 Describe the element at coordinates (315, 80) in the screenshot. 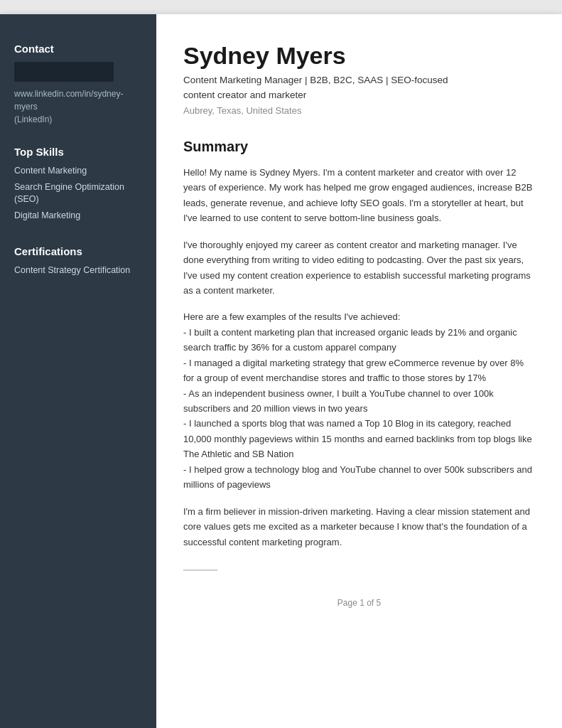

I see `profile-title-line1: Content Marketing Manager | B2B, B2C, SA…` at that location.